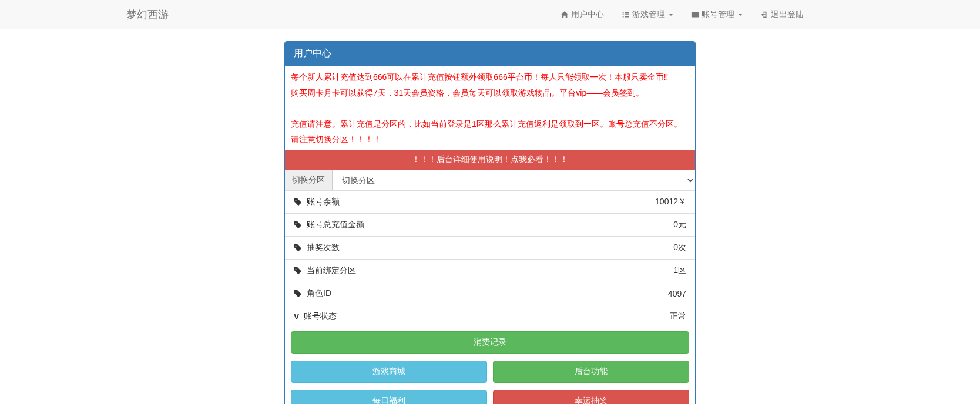 This screenshot has height=404, width=980. What do you see at coordinates (695, 15) in the screenshot?
I see `card-icon` at bounding box center [695, 15].